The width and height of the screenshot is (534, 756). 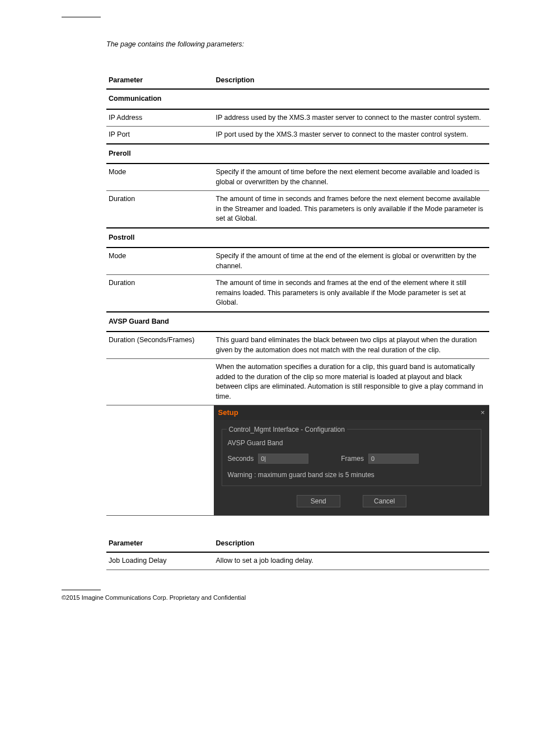 What do you see at coordinates (352, 458) in the screenshot?
I see `config-fieldset: Control_Mgmt Interface - Configuration A…` at bounding box center [352, 458].